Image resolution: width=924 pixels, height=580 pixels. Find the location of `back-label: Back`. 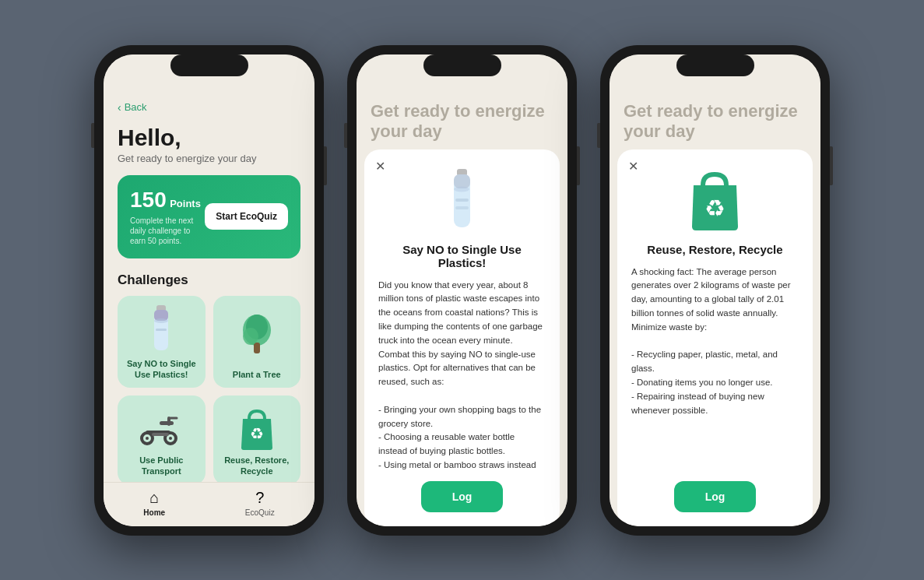

back-label: Back is located at coordinates (135, 107).